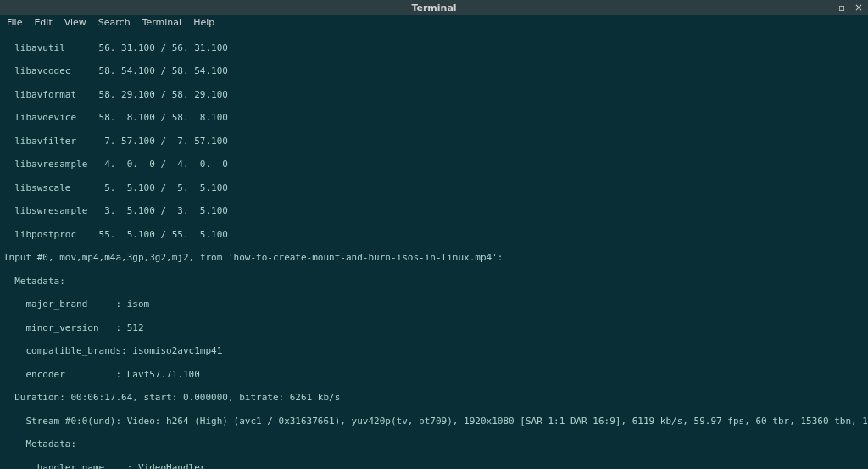 Image resolution: width=868 pixels, height=469 pixels. What do you see at coordinates (434, 304) in the screenshot?
I see `terminal-line: major_brand : isom` at bounding box center [434, 304].